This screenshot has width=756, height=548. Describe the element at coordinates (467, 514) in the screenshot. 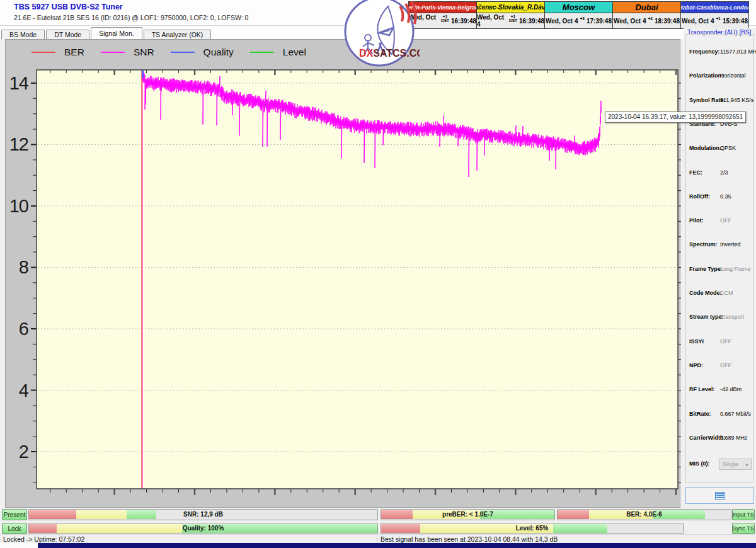

I see `meter-label: preBER: < 1.0E-7` at that location.